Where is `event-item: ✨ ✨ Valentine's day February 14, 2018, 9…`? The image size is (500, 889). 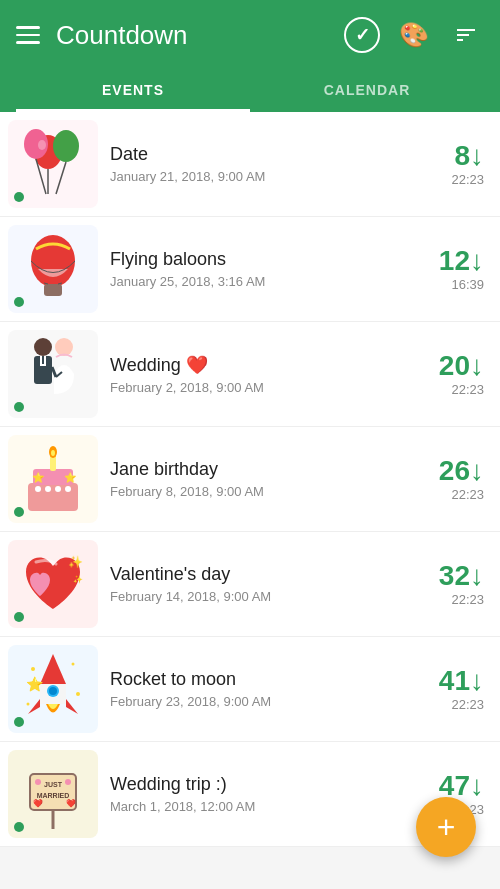 event-item: ✨ ✨ Valentine's day February 14, 2018, 9… is located at coordinates (250, 584).